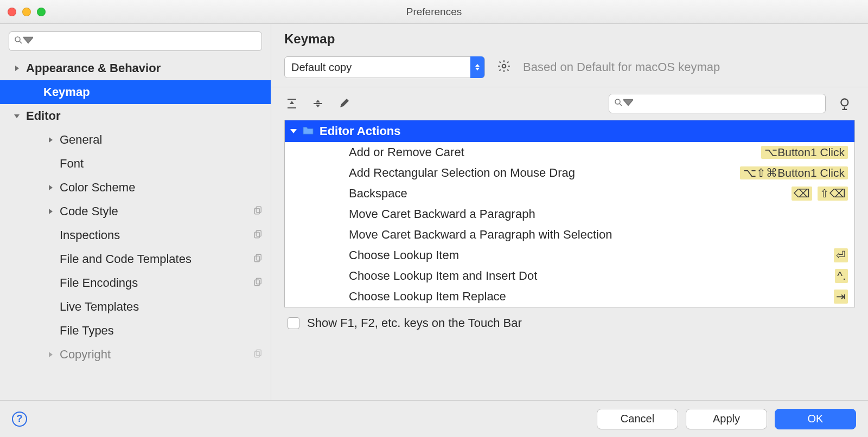 Image resolution: width=868 pixels, height=437 pixels. Describe the element at coordinates (321, 67) in the screenshot. I see `keymap-scheme-value: Default copy` at that location.